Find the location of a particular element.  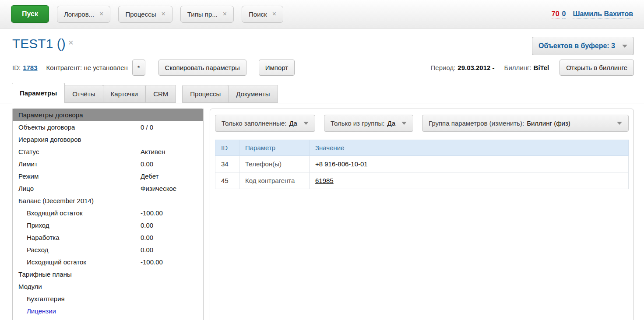

sidebar-item: Наработка 0.00 is located at coordinates (108, 237).